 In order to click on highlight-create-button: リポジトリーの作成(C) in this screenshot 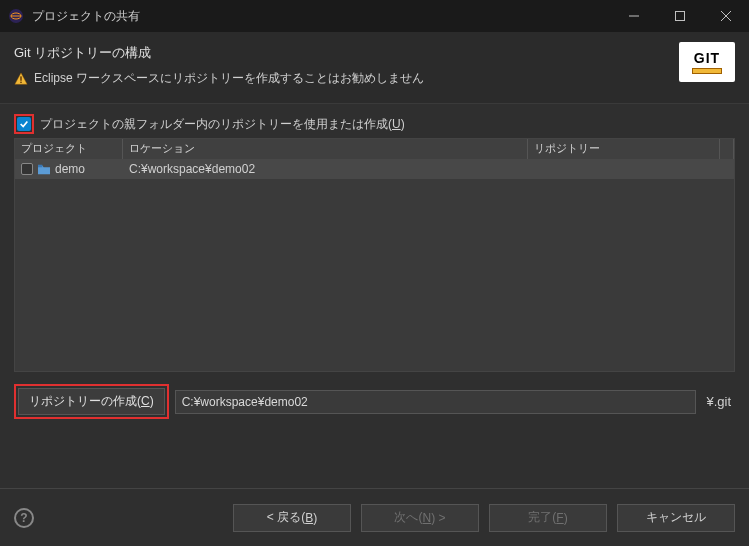, I will do `click(92, 402)`.